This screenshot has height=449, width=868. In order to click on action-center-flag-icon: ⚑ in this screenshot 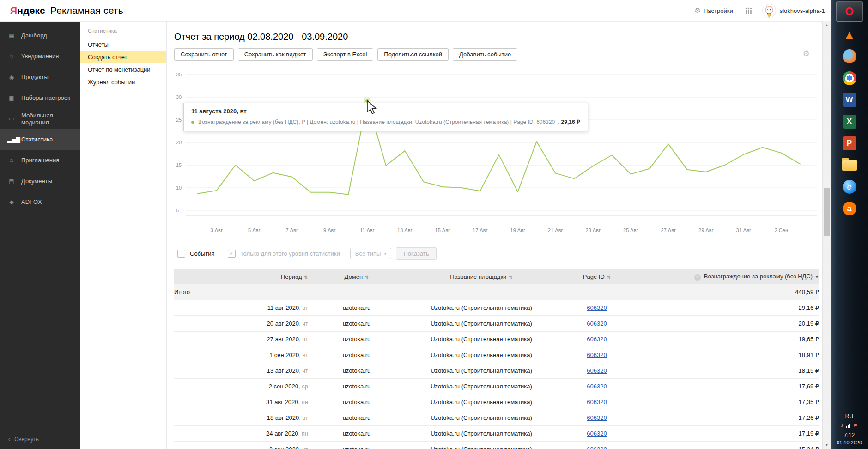, I will do `click(856, 425)`.